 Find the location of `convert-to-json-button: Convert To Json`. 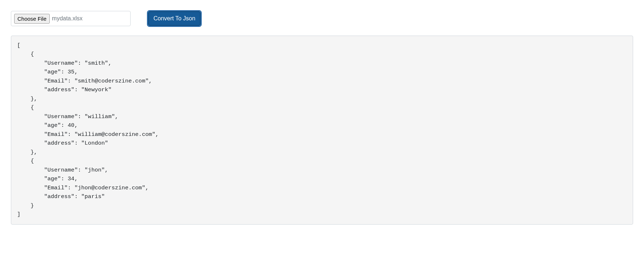

convert-to-json-button: Convert To Json is located at coordinates (174, 19).